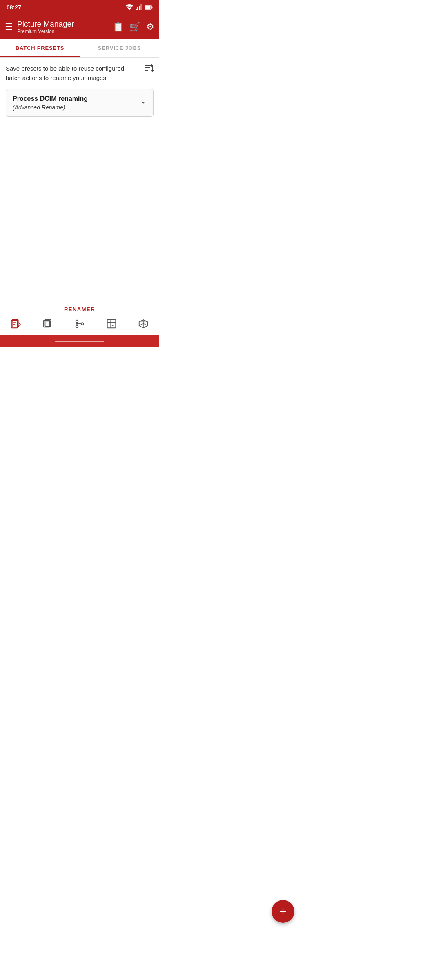 This screenshot has width=441, height=980. I want to click on nav-item-albums, so click(48, 324).